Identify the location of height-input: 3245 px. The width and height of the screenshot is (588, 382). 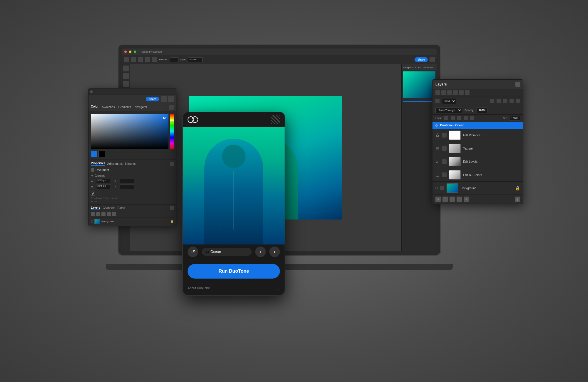
(103, 187).